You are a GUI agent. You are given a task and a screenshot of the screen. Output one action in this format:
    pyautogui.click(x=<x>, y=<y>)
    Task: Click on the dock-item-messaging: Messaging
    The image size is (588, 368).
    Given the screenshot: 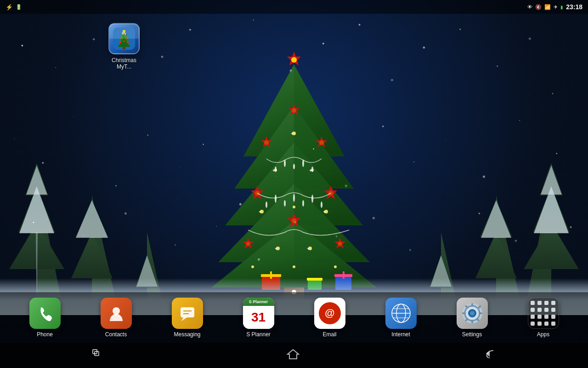 What is the action you would take?
    pyautogui.click(x=187, y=317)
    